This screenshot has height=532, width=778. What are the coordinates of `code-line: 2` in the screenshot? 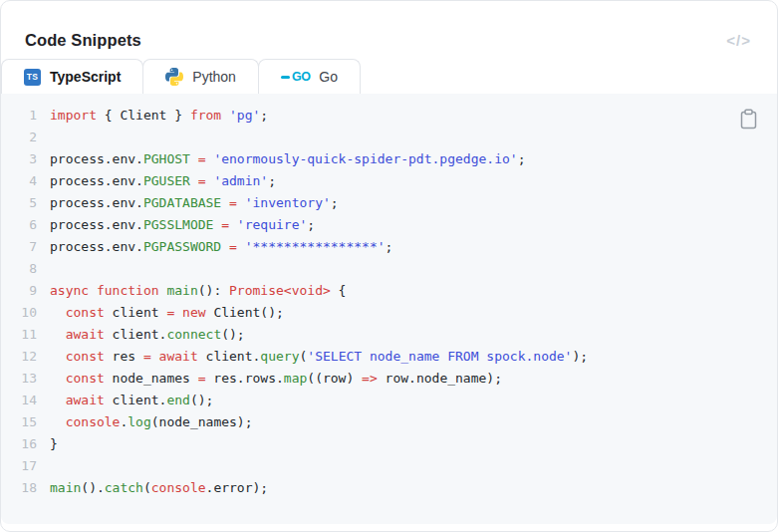 It's located at (359, 137).